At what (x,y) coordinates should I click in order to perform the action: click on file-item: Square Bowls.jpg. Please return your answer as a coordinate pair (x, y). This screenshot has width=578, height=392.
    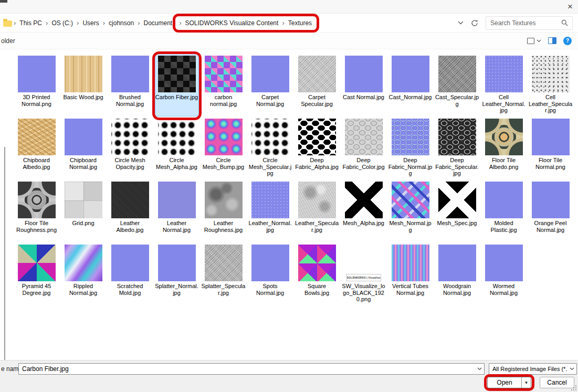
    Looking at the image, I should click on (317, 274).